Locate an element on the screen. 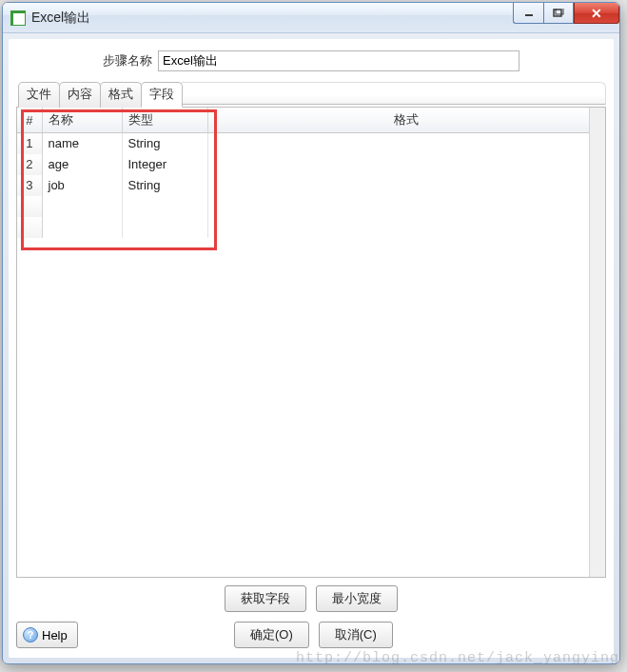 Image resolution: width=627 pixels, height=672 pixels. maximize-icon is located at coordinates (558, 13).